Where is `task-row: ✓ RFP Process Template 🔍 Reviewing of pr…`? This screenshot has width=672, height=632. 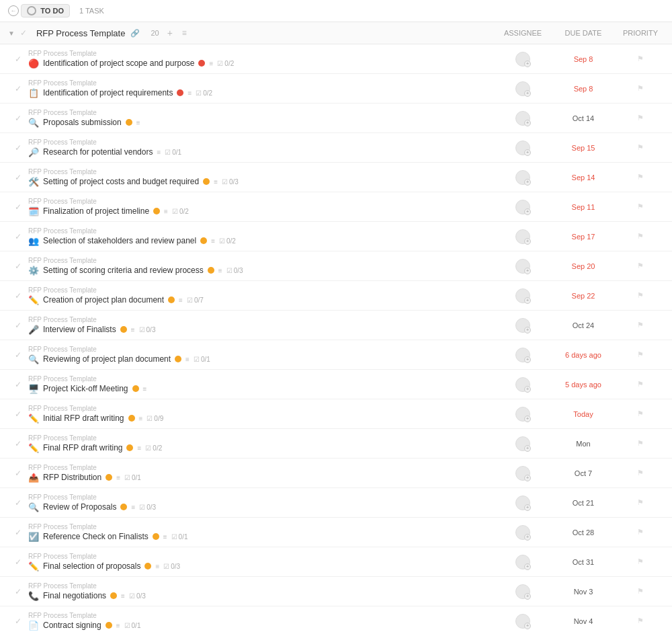
task-row: ✓ RFP Process Template 🔍 Reviewing of pr… is located at coordinates (336, 355).